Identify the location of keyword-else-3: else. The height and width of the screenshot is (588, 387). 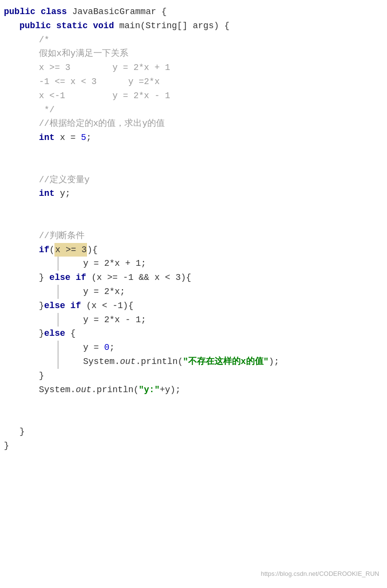
(54, 333).